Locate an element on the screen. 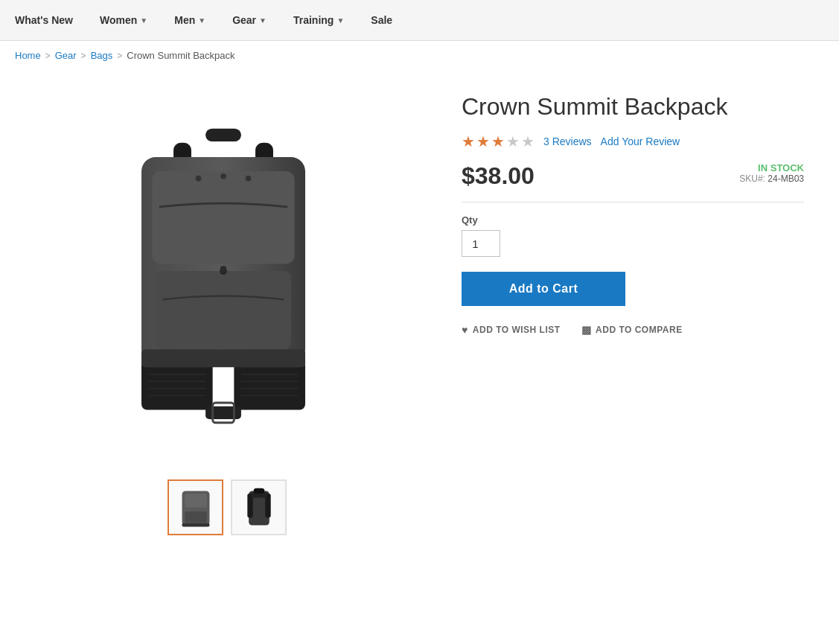 This screenshot has width=839, height=644. sku-value: 24-MB03 is located at coordinates (786, 179).